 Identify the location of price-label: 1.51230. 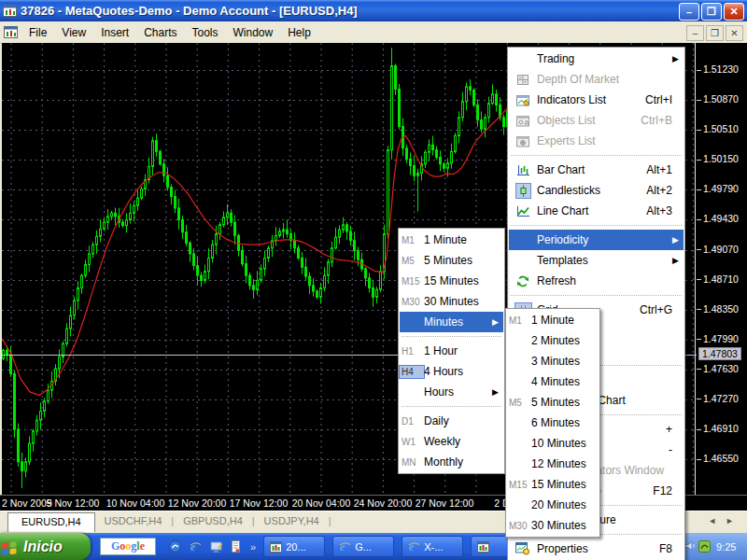
(721, 69).